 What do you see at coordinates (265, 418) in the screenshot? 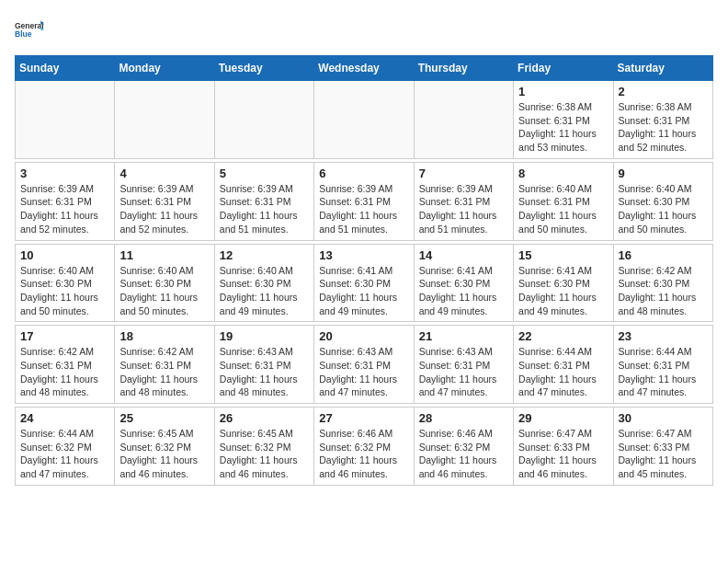
I see `day-number: 26` at bounding box center [265, 418].